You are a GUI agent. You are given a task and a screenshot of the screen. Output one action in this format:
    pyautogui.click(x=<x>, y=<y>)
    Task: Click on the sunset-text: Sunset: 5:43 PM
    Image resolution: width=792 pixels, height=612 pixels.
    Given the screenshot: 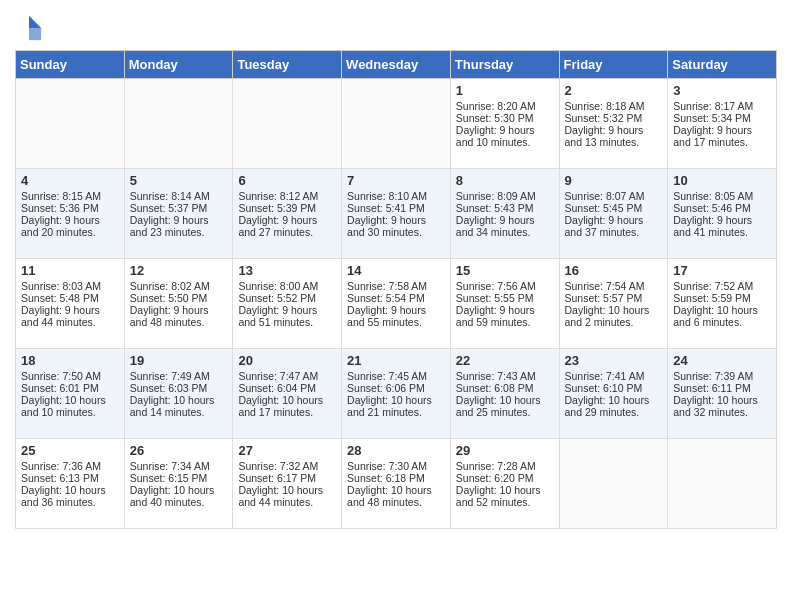 What is the action you would take?
    pyautogui.click(x=505, y=208)
    